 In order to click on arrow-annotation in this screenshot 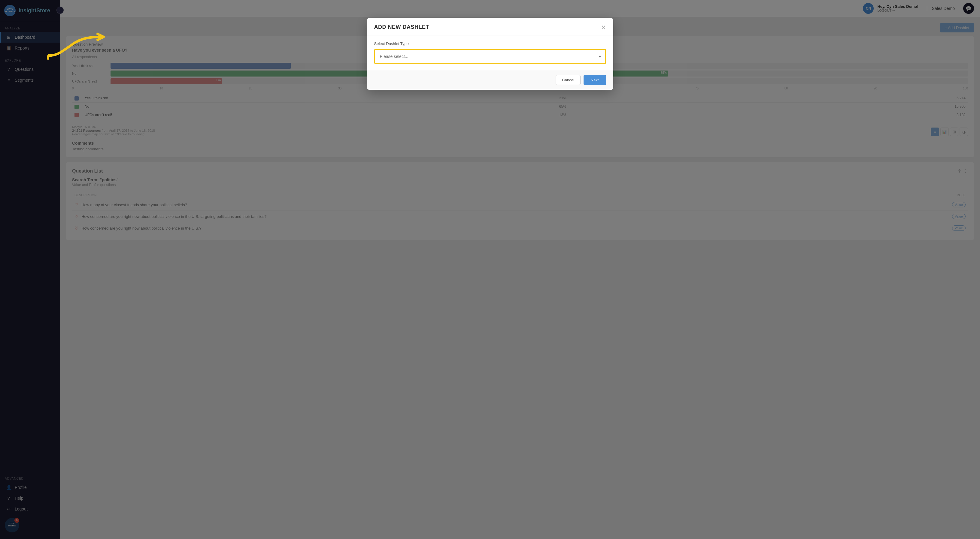, I will do `click(76, 47)`.